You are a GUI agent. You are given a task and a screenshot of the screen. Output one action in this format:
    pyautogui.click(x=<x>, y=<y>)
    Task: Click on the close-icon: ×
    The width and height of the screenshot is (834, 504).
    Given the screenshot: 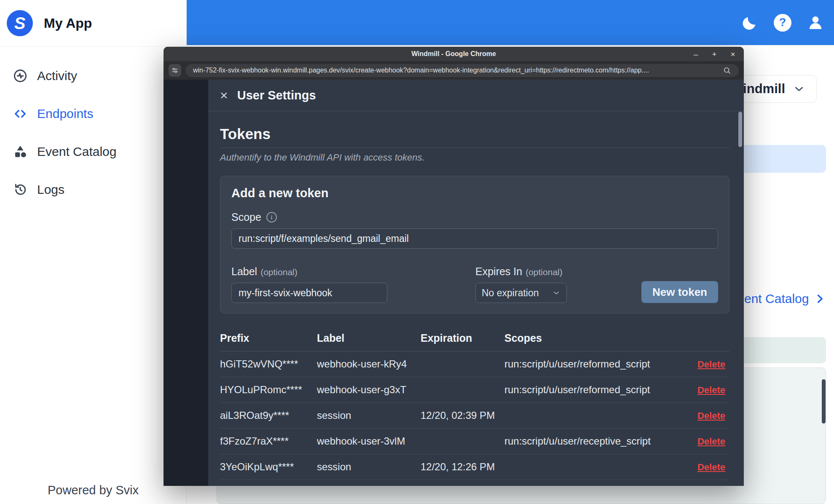 What is the action you would take?
    pyautogui.click(x=224, y=95)
    